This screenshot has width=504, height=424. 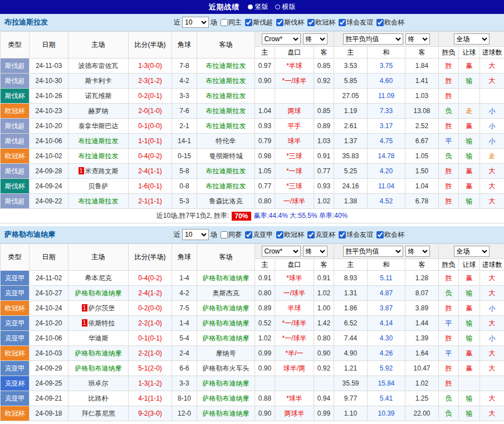 I want to click on home-team: 1萨尔茨堡, so click(x=99, y=309).